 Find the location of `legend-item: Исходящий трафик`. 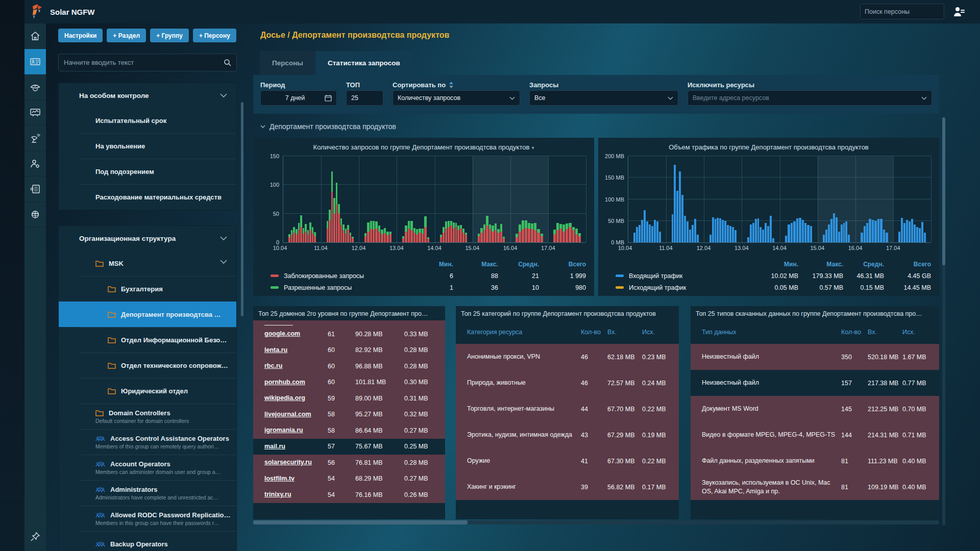

legend-item: Исходящий трафик is located at coordinates (689, 288).